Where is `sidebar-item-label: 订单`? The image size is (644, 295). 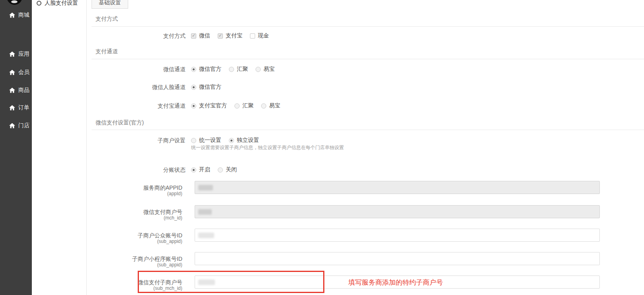
sidebar-item-label: 订单 is located at coordinates (24, 108).